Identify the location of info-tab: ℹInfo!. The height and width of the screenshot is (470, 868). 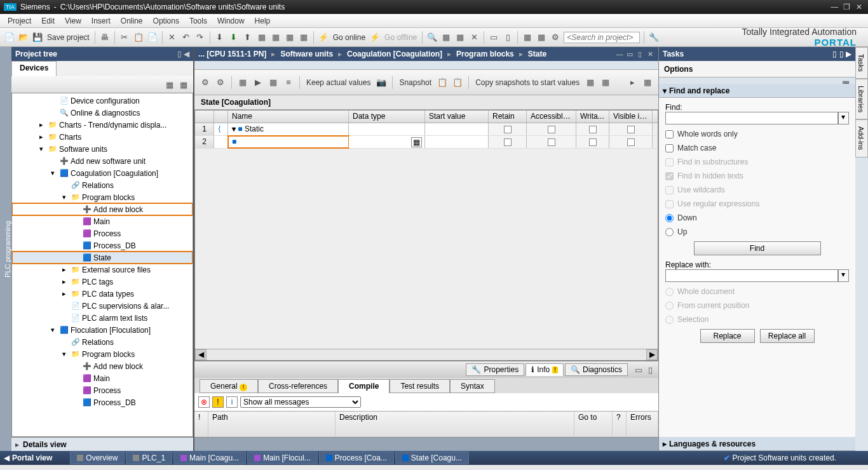
(545, 370).